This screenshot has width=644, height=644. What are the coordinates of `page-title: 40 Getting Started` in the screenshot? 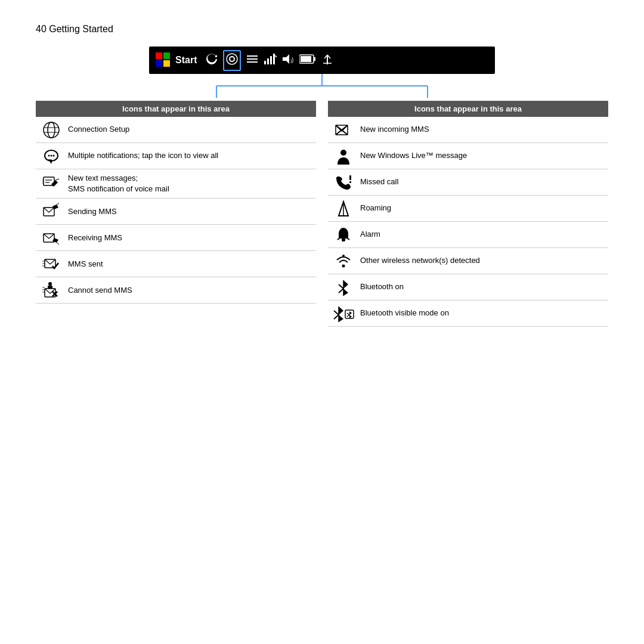 It's located at (322, 29).